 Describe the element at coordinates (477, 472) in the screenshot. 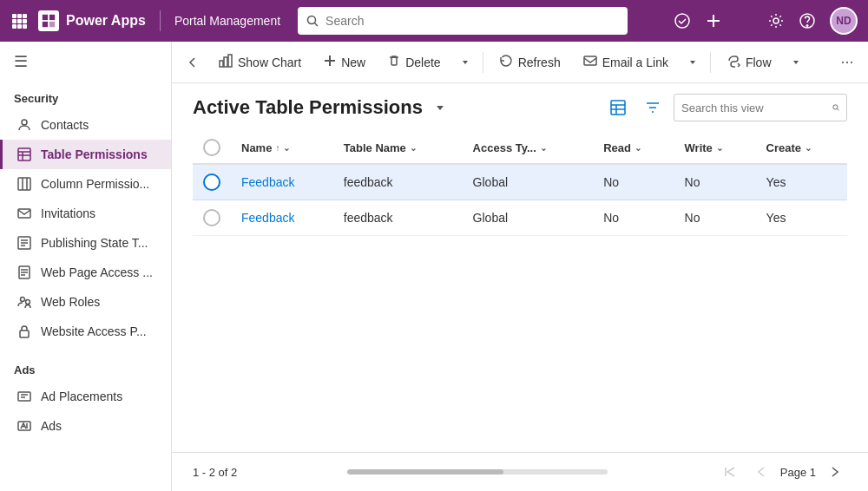

I see `horizontal-scrollbar` at that location.